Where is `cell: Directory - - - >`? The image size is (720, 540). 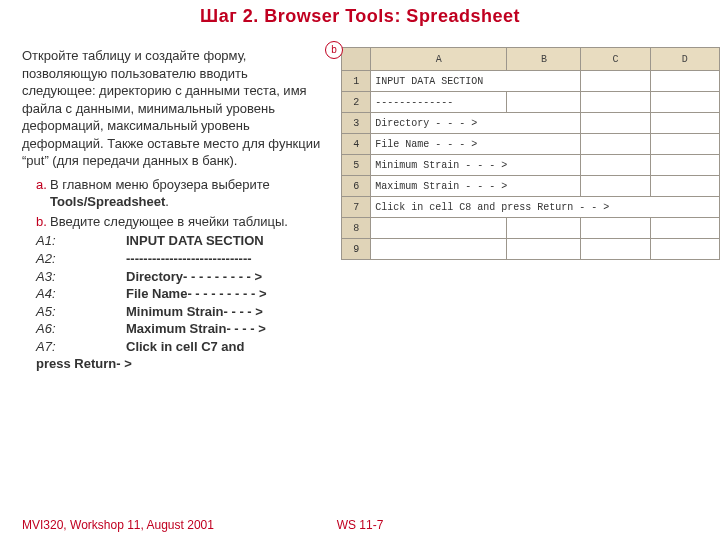 cell: Directory - - - > is located at coordinates (476, 124).